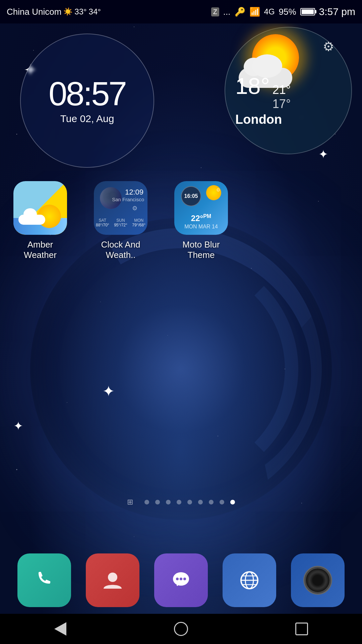 Image resolution: width=362 pixels, height=644 pixels. Describe the element at coordinates (219, 190) in the screenshot. I see `moto-gear-icon: ⚙` at that location.